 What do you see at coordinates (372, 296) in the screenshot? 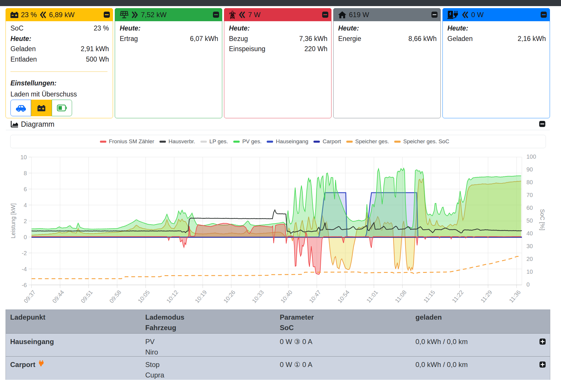
I see `svg-text: 11:01` at bounding box center [372, 296].